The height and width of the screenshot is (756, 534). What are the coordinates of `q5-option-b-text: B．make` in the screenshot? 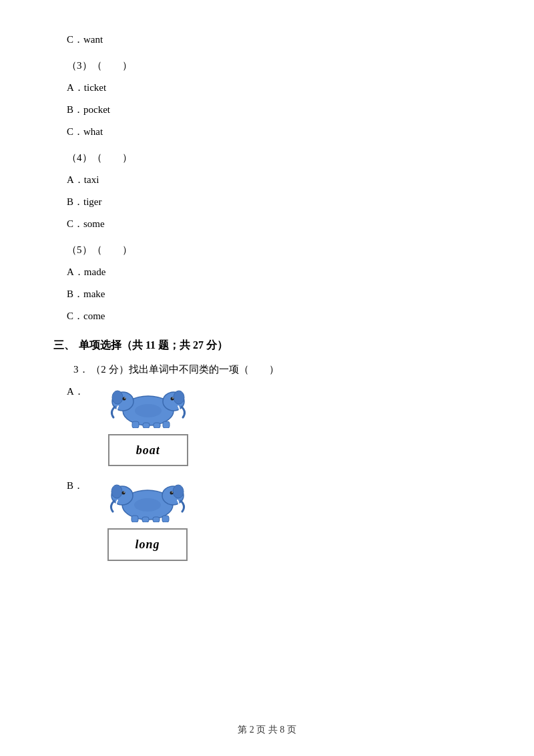 It's located at (86, 294).